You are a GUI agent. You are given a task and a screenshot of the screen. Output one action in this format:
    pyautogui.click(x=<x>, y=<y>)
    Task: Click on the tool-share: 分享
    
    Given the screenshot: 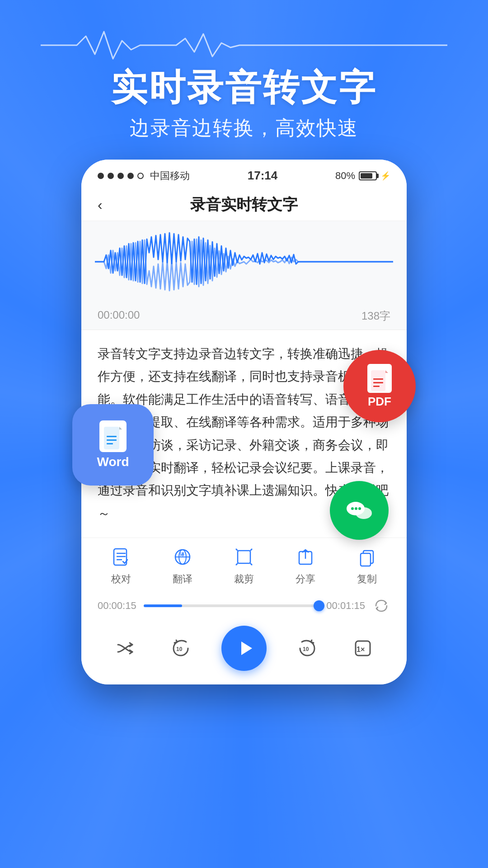 What is the action you would take?
    pyautogui.click(x=305, y=566)
    